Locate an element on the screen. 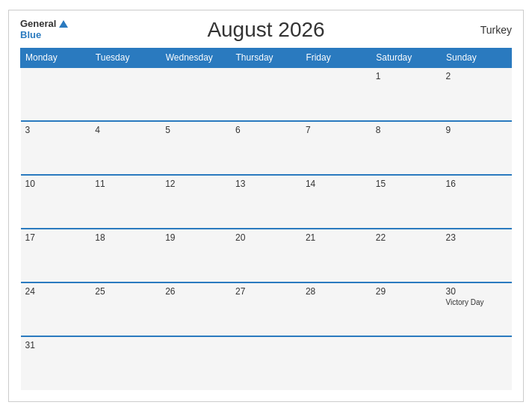  day-number: 7 is located at coordinates (336, 130).